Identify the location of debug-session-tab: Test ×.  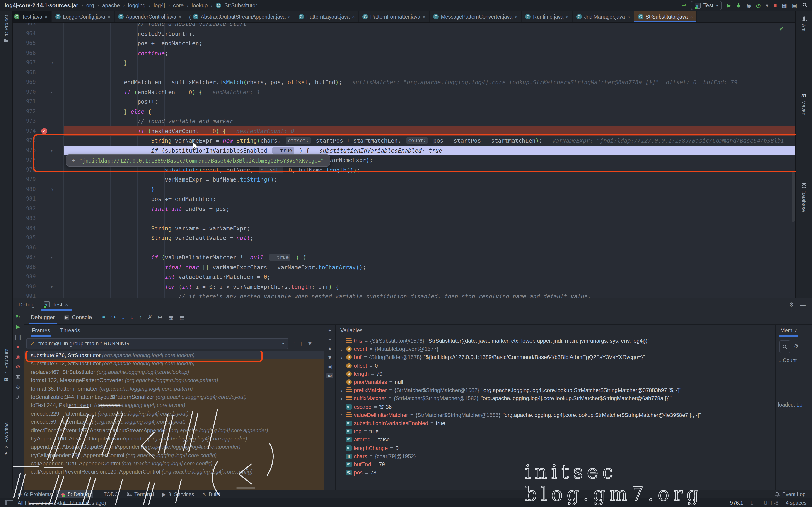
(56, 304).